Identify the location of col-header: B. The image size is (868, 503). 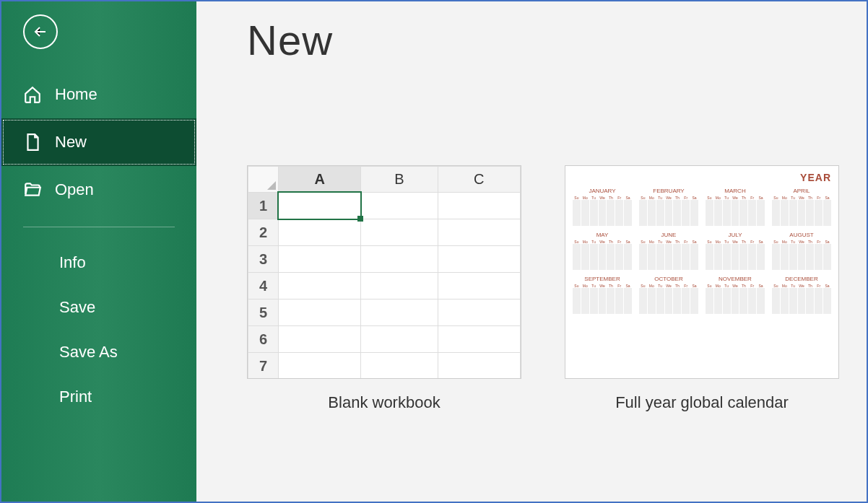
(399, 180).